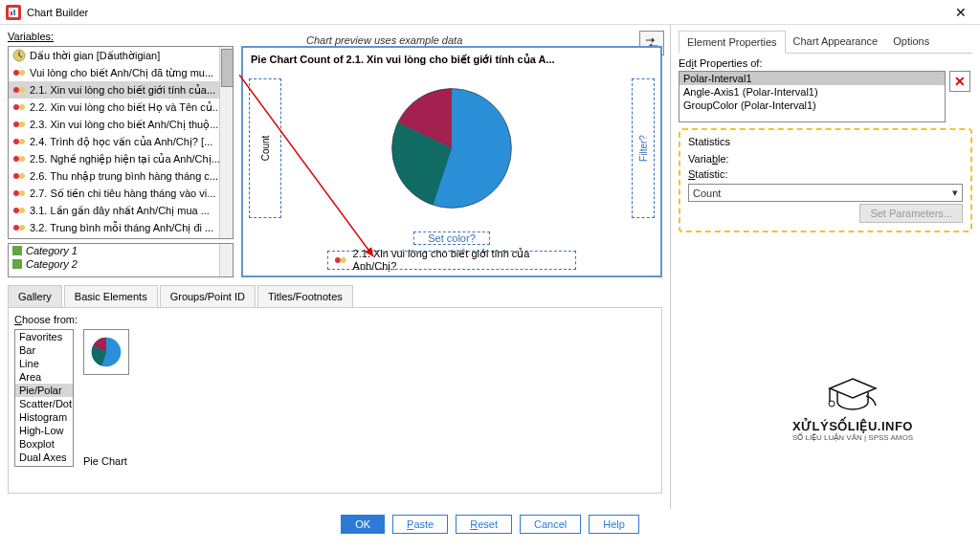 The width and height of the screenshot is (980, 551). Describe the element at coordinates (121, 124) in the screenshot. I see `list-item: 2.3. Xin vui lòng cho biết Anh/Chị thuộ.…` at that location.